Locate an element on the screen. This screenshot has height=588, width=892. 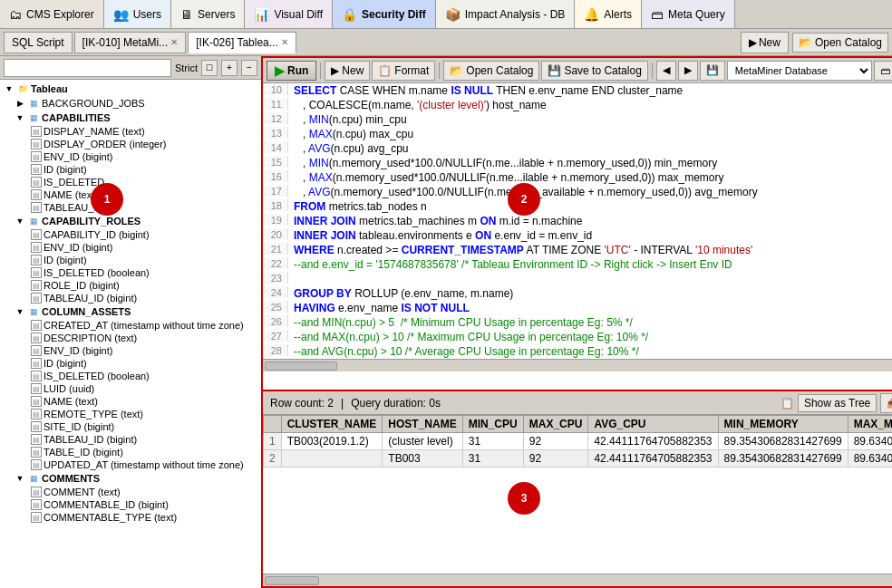
tree-root: ▼ 📁 Tableau is located at coordinates (131, 89).